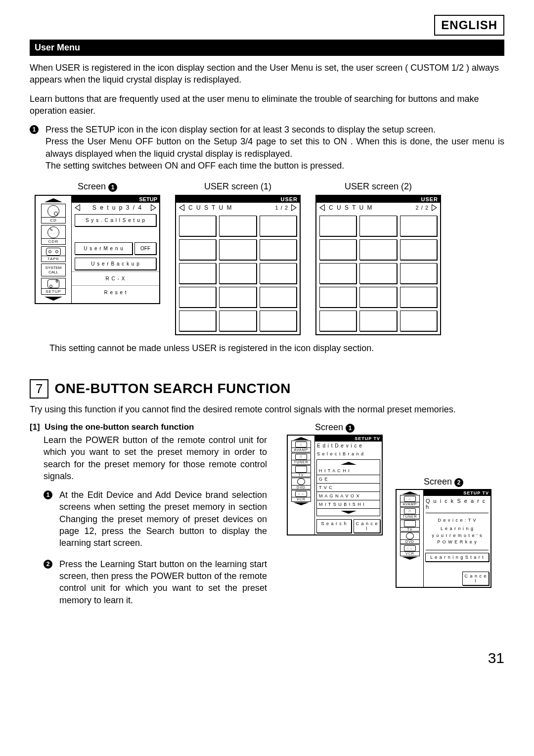  I want to click on btn-user-menu: U s e r M e n u, so click(104, 248).